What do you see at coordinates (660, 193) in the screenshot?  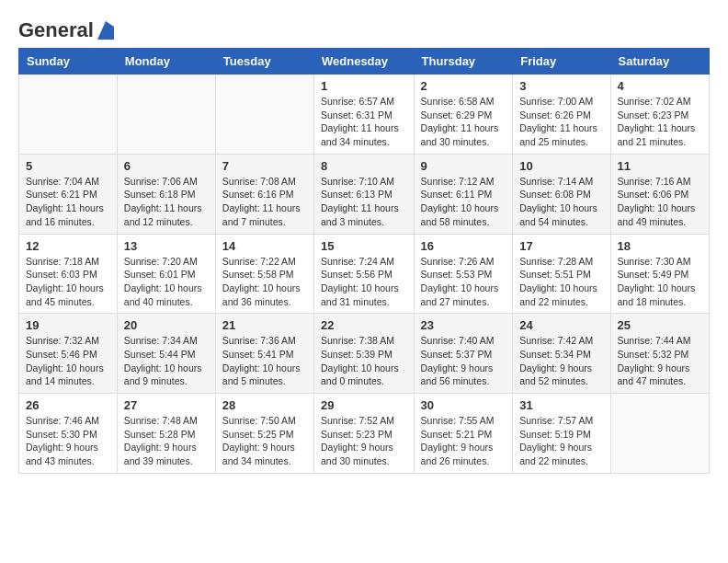 I see `calendar-day-cell: 11Sunrise: 7:16 AM Sunset: 6:06 PM Dayli…` at bounding box center [660, 193].